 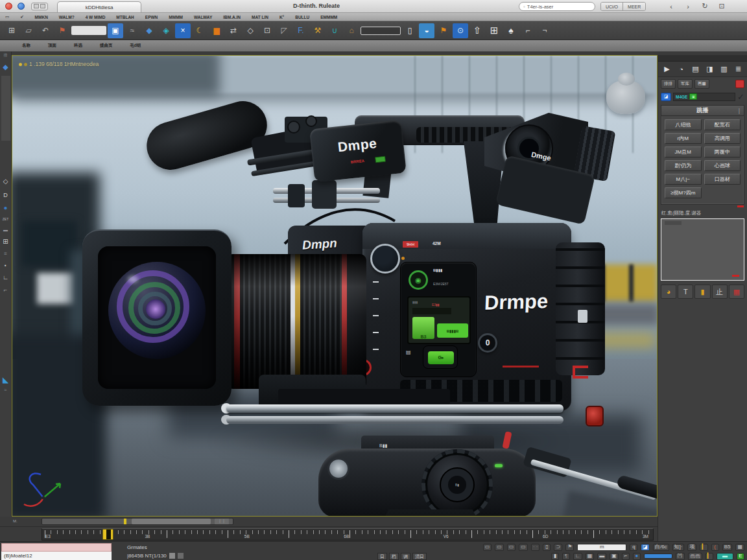 I want to click on swatch-icon: ▮, so click(x=702, y=292).